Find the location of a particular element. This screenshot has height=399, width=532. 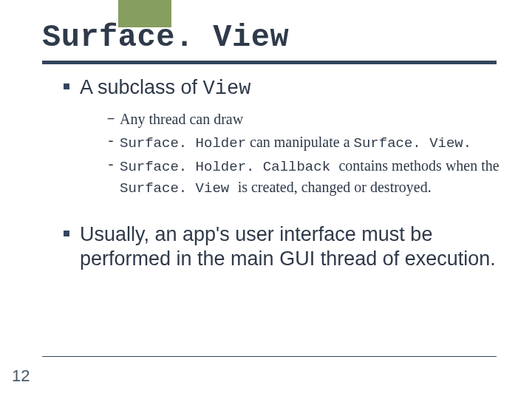

sub-bullet-item: - Surface. Holder. Callback contains met… is located at coordinates (304, 177).